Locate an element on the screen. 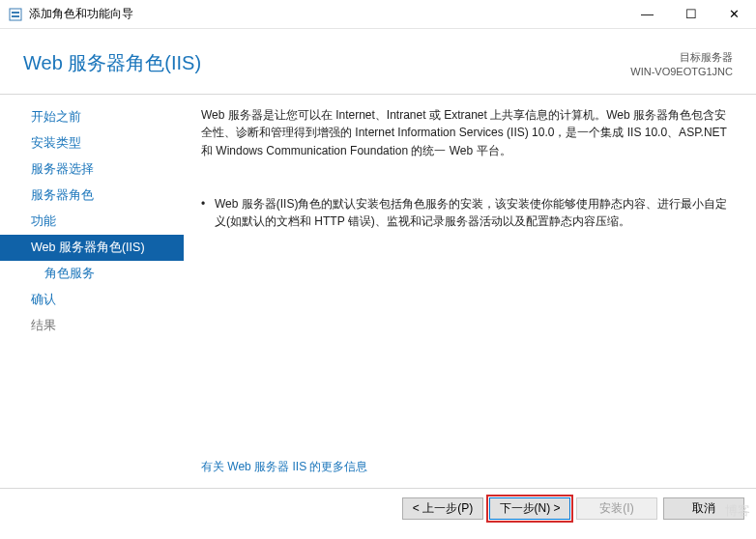 Image resolution: width=756 pixels, height=539 pixels. sidebar-item-web-server-role: Web 服务器角色(IIS) is located at coordinates (92, 247).